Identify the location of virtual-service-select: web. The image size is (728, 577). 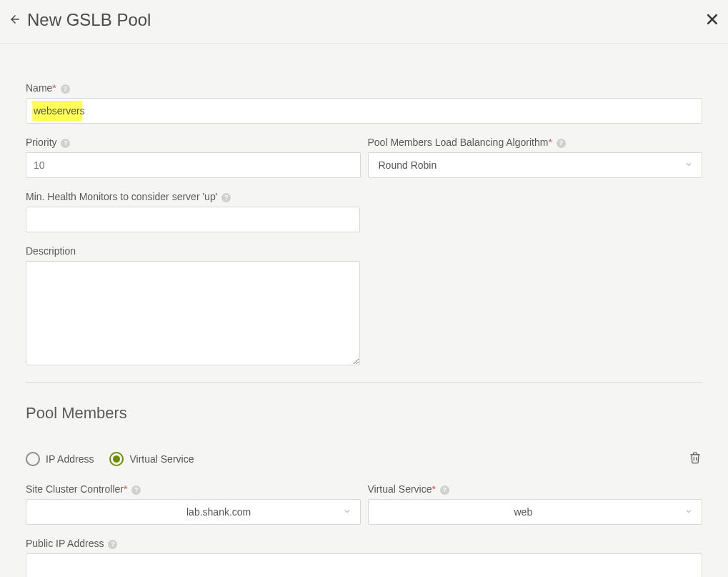
(536, 512).